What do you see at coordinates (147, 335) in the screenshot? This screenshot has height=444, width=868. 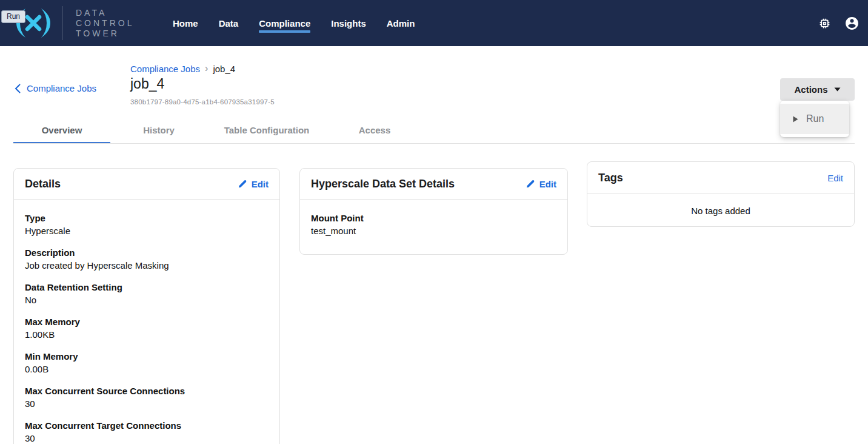 I see `field-value: 1.00KB` at bounding box center [147, 335].